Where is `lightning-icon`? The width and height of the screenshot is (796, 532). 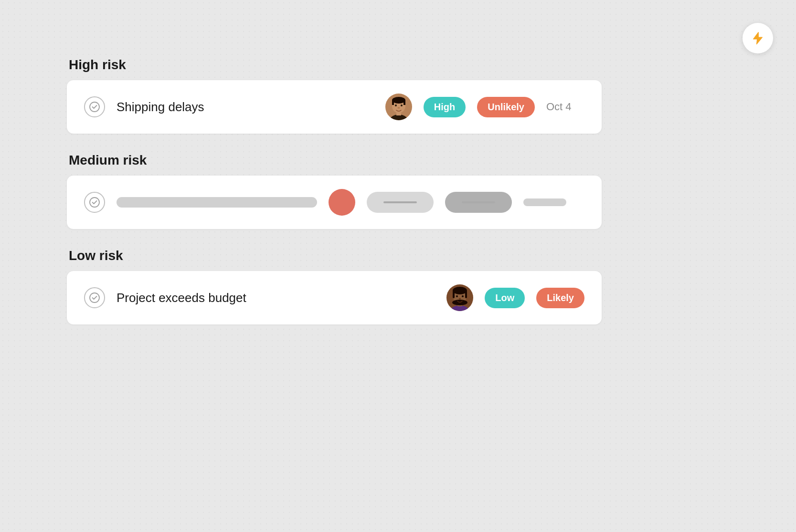 lightning-icon is located at coordinates (758, 38).